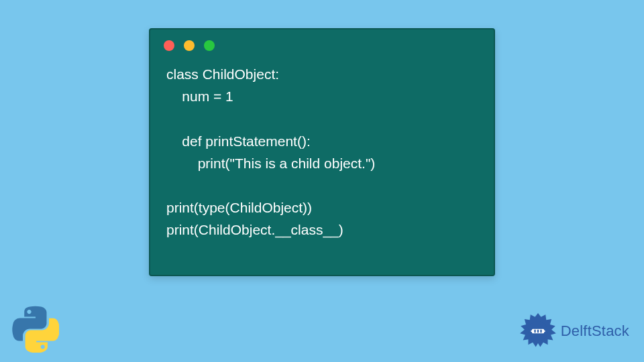 This screenshot has height=362, width=644. What do you see at coordinates (322, 43) in the screenshot?
I see `window-controls` at bounding box center [322, 43].